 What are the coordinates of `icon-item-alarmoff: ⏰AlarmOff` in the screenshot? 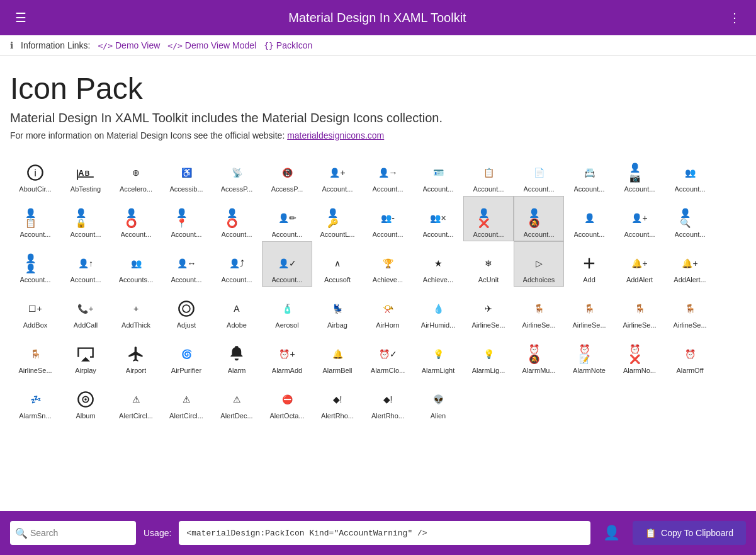 It's located at (690, 355).